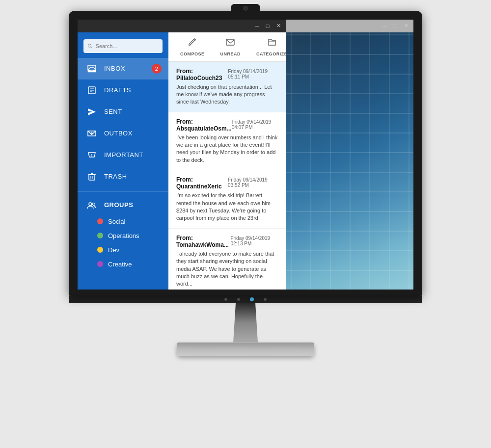 Image resolution: width=491 pixels, height=448 pixels. What do you see at coordinates (124, 155) in the screenshot?
I see `important-label: IMPORTANT` at bounding box center [124, 155].